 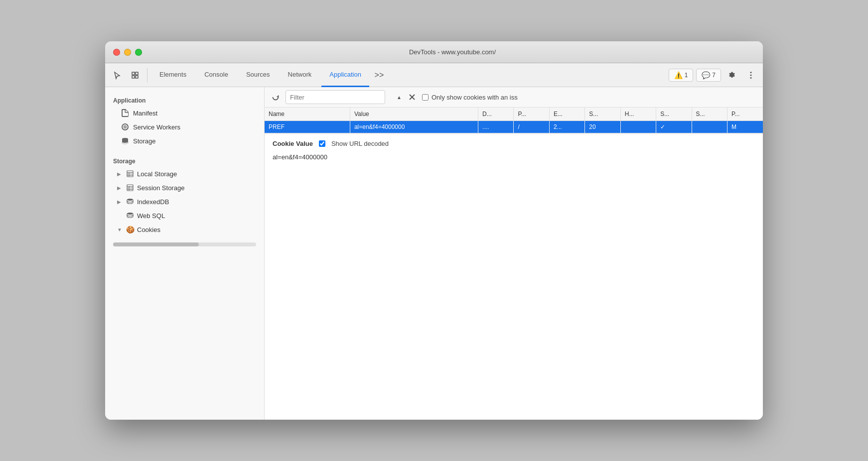 What do you see at coordinates (130, 230) in the screenshot?
I see `cookies-icon: 🍪` at bounding box center [130, 230].